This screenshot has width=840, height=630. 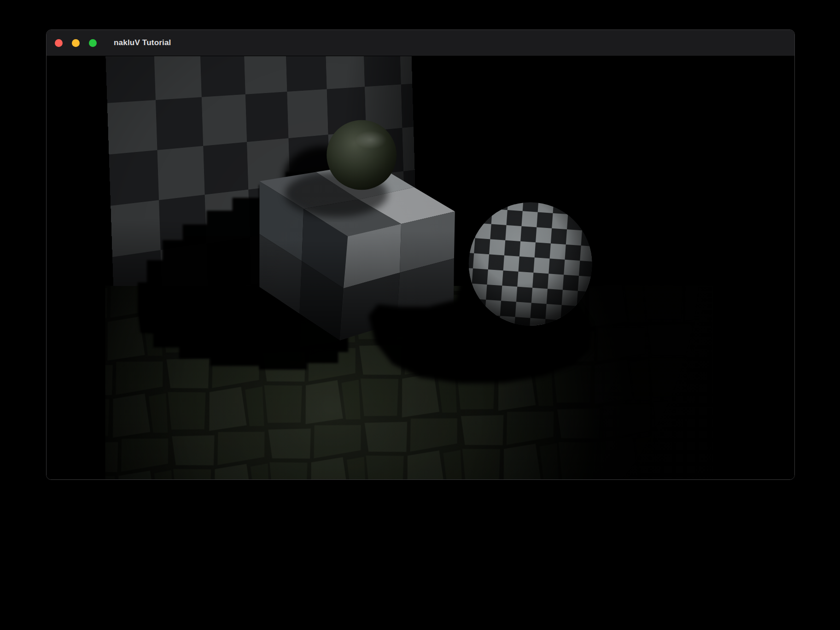 What do you see at coordinates (72, 43) in the screenshot?
I see `window-controls` at bounding box center [72, 43].